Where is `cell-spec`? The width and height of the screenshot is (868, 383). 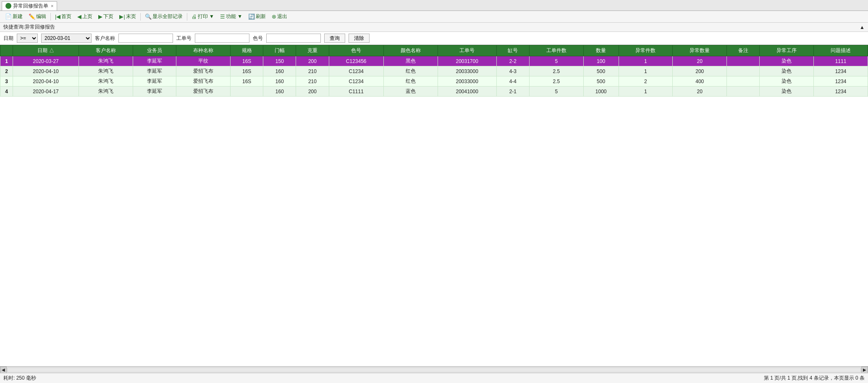 cell-spec is located at coordinates (247, 92).